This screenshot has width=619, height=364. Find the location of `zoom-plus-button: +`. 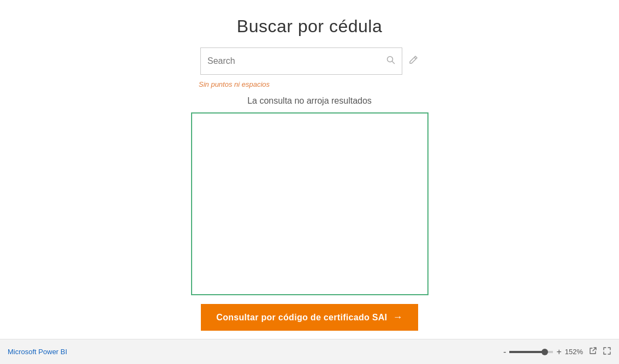

zoom-plus-button: + is located at coordinates (559, 352).